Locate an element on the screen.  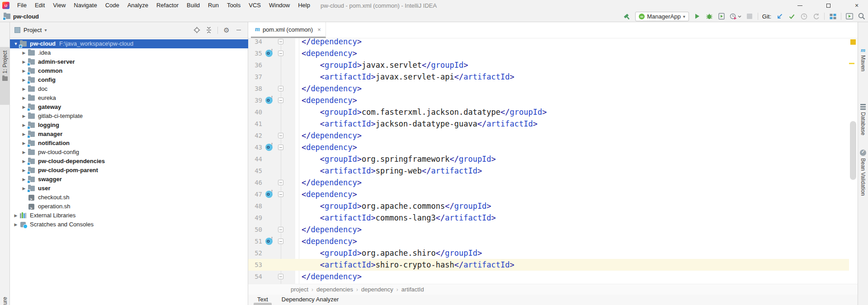
collapse-all-icon is located at coordinates (209, 30).